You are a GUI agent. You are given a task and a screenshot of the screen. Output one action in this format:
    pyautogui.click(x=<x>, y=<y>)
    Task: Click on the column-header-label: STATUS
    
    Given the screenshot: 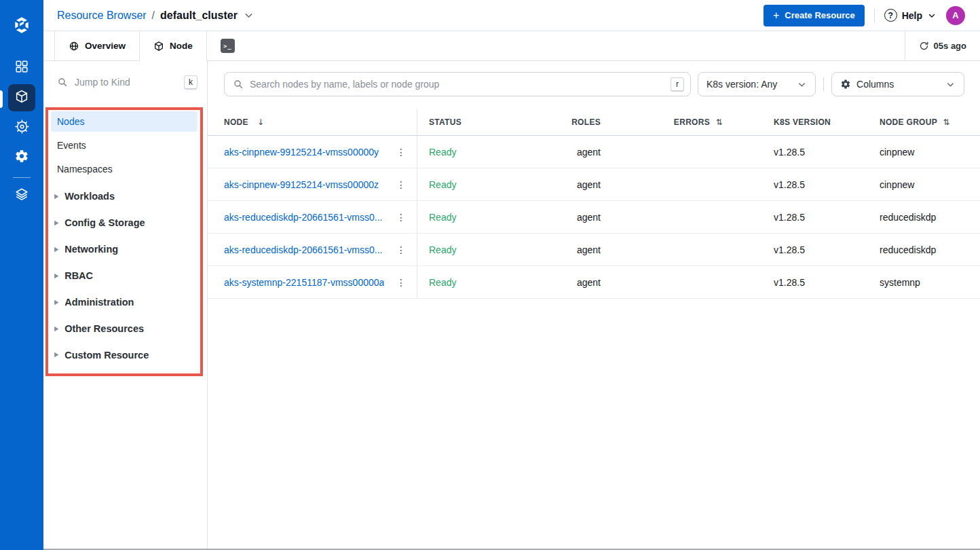 What is the action you would take?
    pyautogui.click(x=445, y=122)
    